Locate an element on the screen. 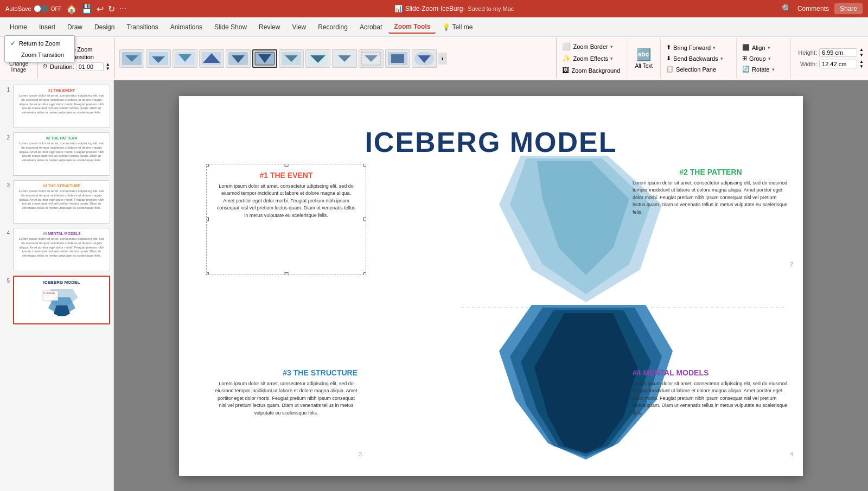 The height and width of the screenshot is (491, 868). dropdown-return-to-zoom: ✓ Return to Zoom is located at coordinates (40, 43).